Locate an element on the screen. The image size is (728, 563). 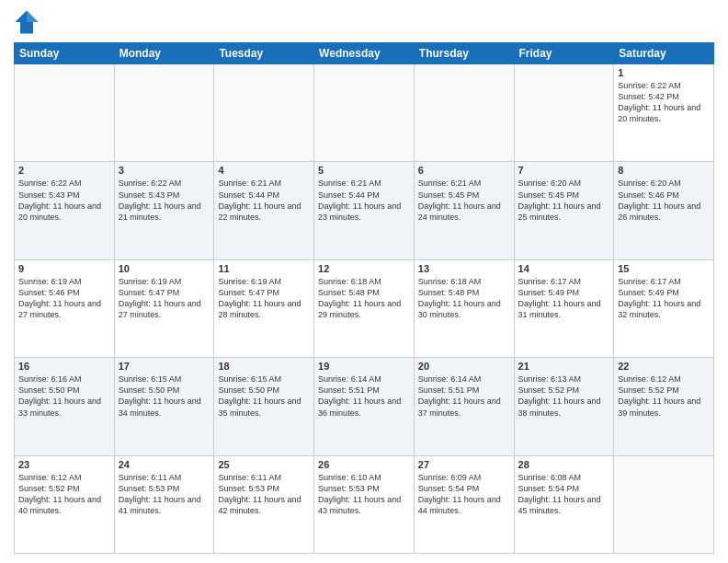
calendar-cell: 18Sunrise: 6:15 AM Sunset: 5:50 PM Dayli… is located at coordinates (265, 407).